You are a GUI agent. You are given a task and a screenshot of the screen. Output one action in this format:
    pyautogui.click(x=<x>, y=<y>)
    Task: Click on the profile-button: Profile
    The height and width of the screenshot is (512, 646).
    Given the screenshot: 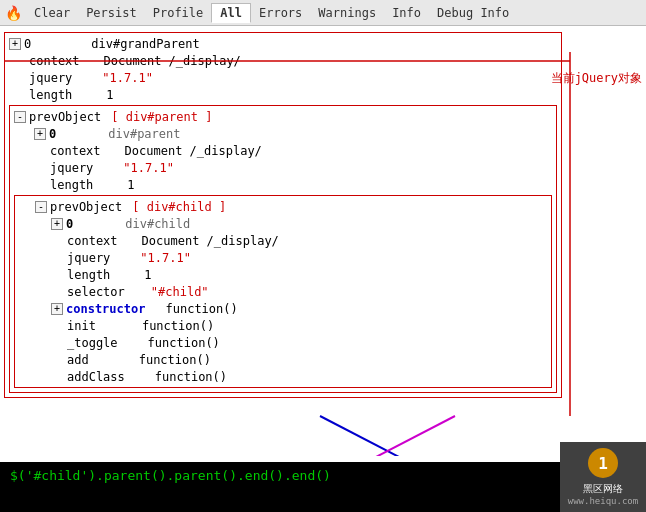 What is the action you would take?
    pyautogui.click(x=178, y=13)
    